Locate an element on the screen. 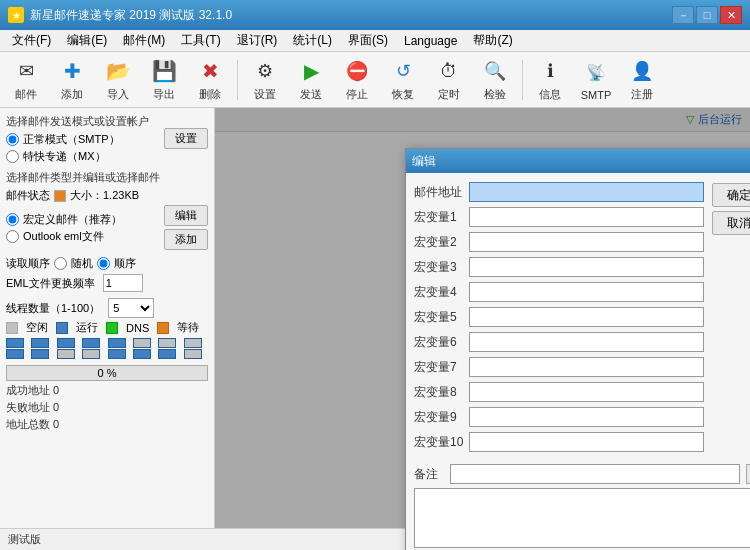  minimize-button: － is located at coordinates (683, 15).